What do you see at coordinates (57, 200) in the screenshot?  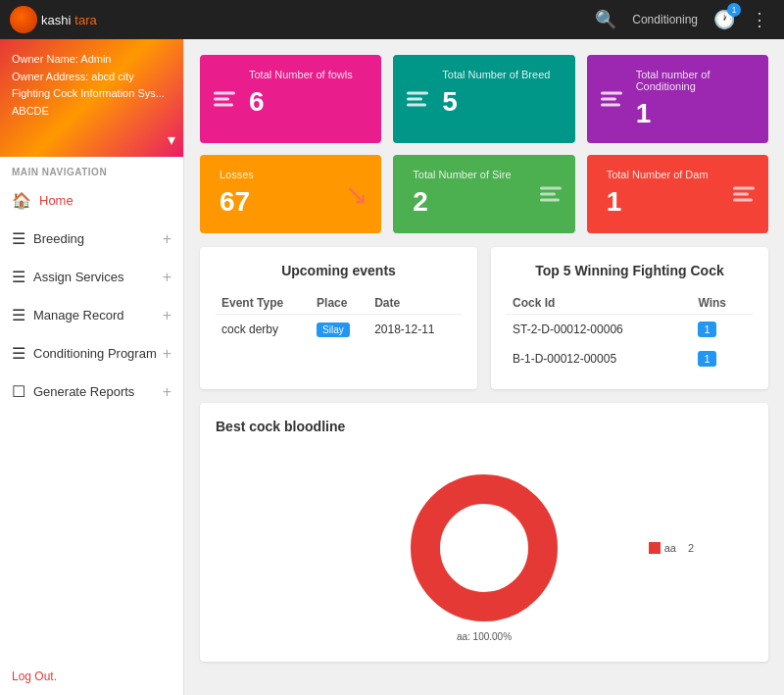 I see `sidebar-item-home-label: Home` at bounding box center [57, 200].